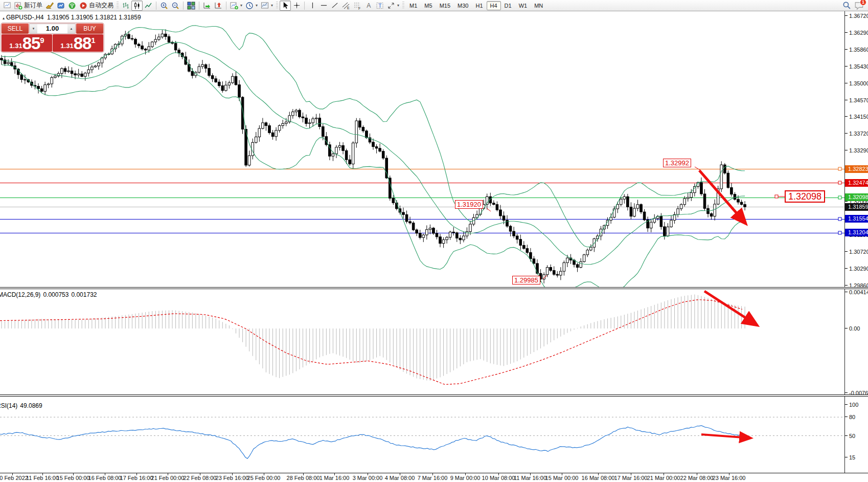 The height and width of the screenshot is (482, 868). What do you see at coordinates (428, 6) in the screenshot?
I see `timeframe-m5: M5` at bounding box center [428, 6].